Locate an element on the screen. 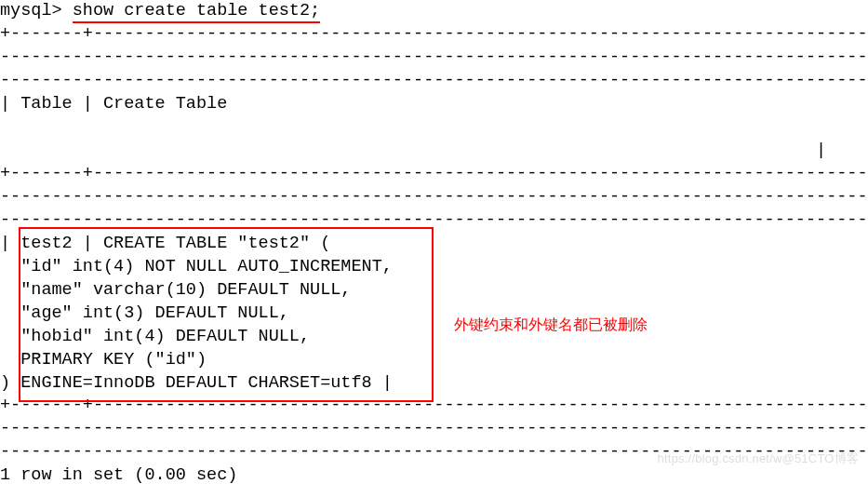 This screenshot has height=484, width=868. create-table-line-3: "name" varchar(10) DEFAULT NULL, is located at coordinates (434, 290).